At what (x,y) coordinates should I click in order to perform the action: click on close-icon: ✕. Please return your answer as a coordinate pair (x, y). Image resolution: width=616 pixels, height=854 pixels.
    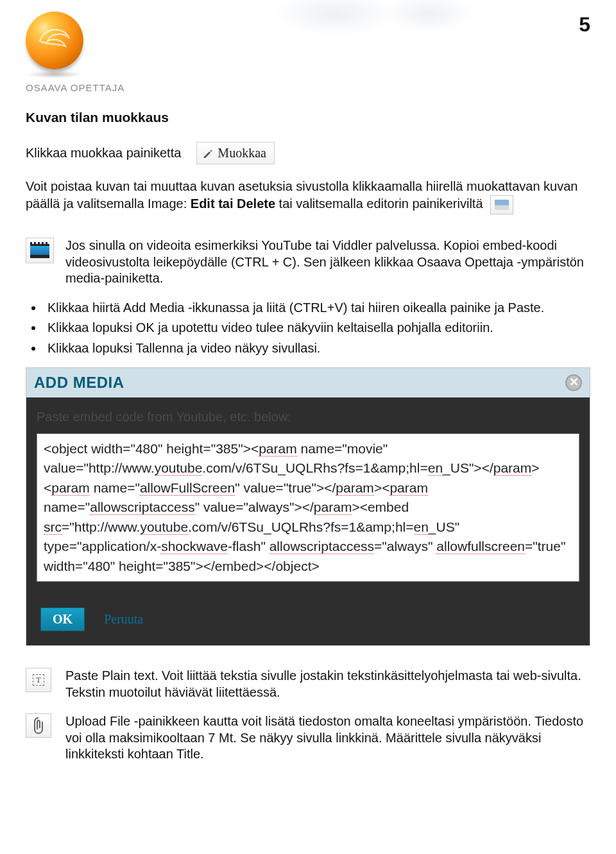
    Looking at the image, I should click on (574, 383).